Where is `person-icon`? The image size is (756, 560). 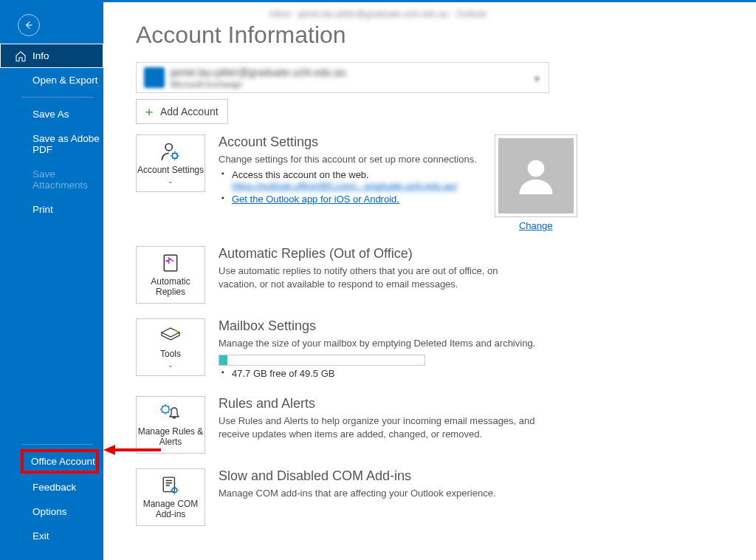
person-icon is located at coordinates (536, 176).